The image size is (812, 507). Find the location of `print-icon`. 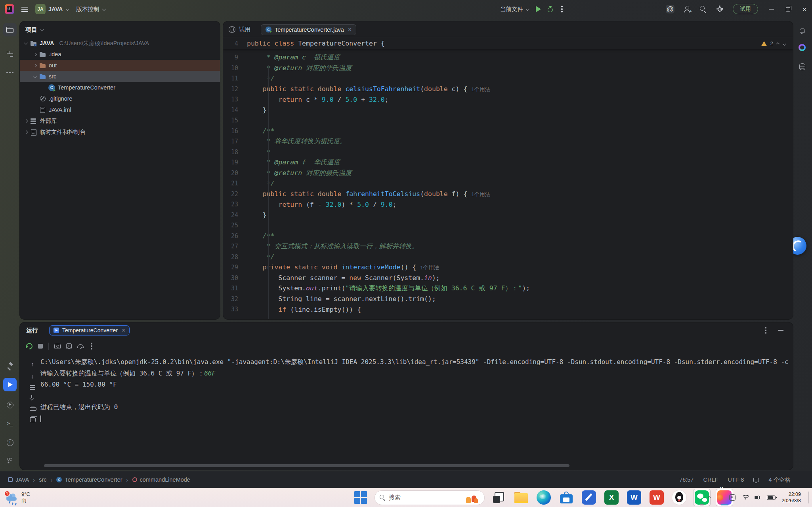

print-icon is located at coordinates (32, 409).